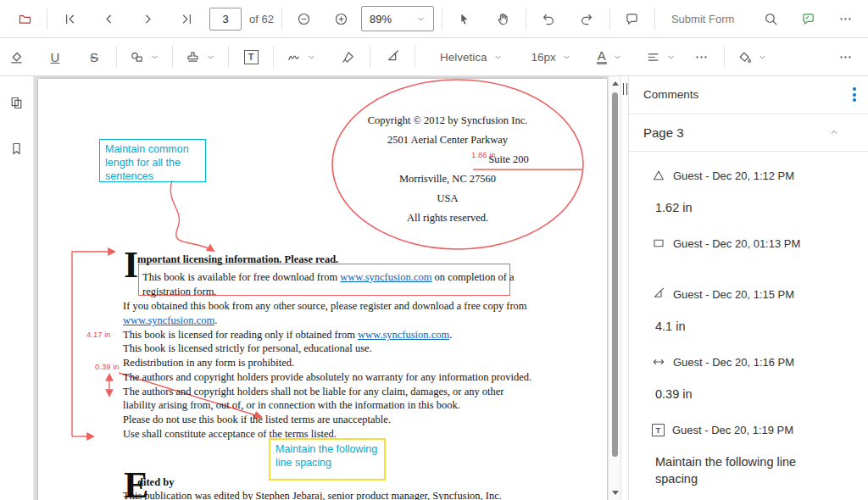 The height and width of the screenshot is (500, 868). I want to click on free-text-note: Maintain the following line spacing, so click(327, 459).